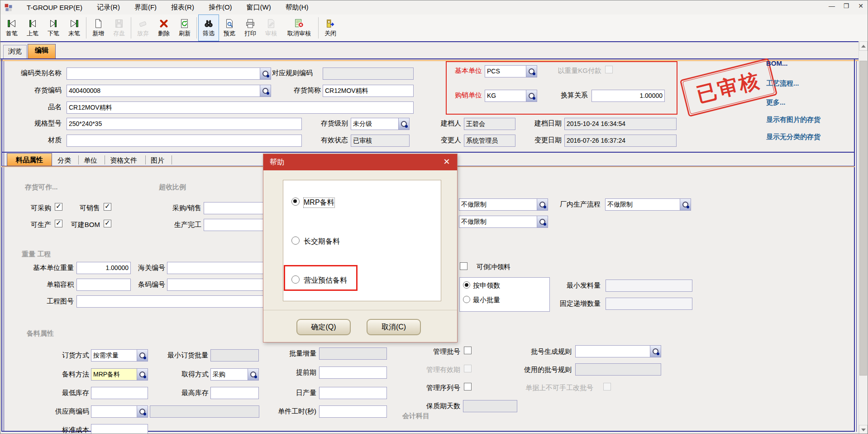  What do you see at coordinates (368, 91) in the screenshot?
I see `item-short-name-field: CR12MOV精料` at bounding box center [368, 91].